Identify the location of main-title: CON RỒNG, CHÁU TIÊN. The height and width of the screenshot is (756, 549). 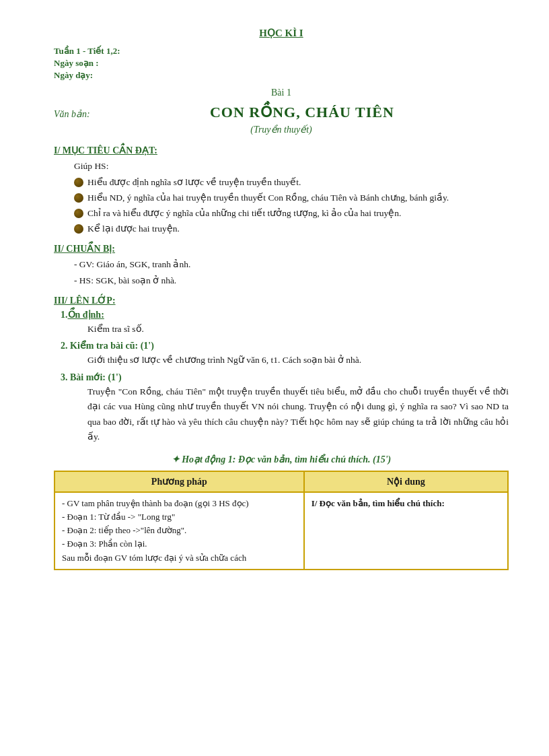
(302, 112).